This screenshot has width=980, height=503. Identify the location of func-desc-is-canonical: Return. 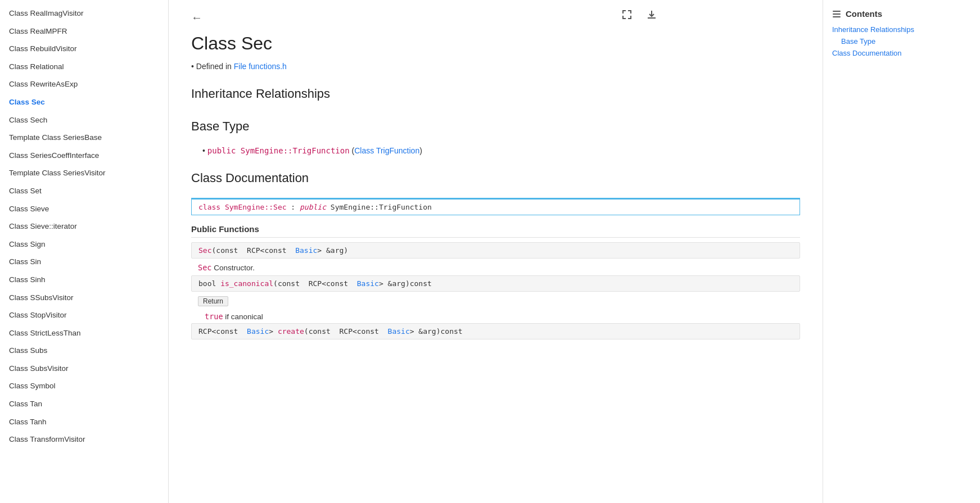
(499, 302).